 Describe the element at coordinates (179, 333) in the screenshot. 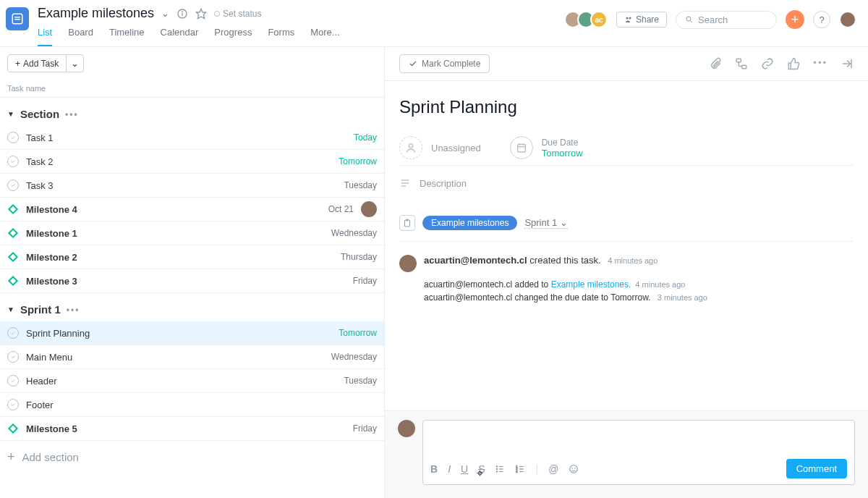

I see `task-name: Sprint Planning` at that location.